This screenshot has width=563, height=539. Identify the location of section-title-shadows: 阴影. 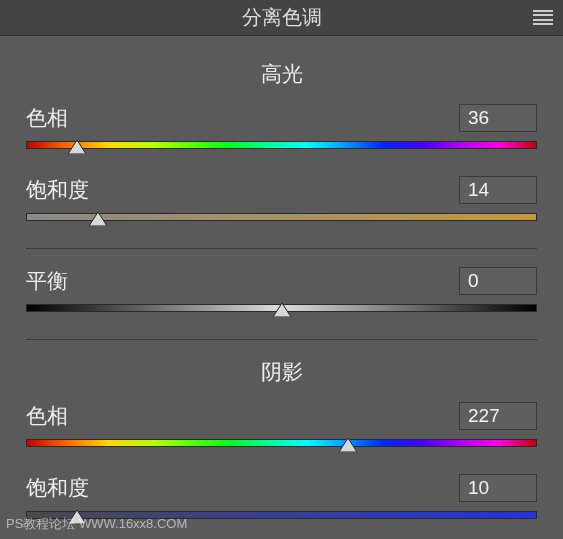
(282, 372).